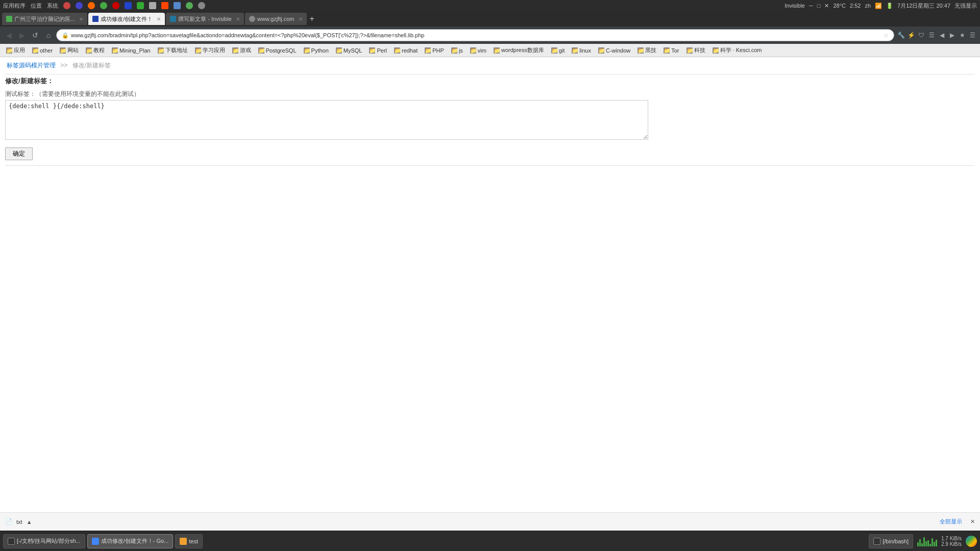  What do you see at coordinates (581, 51) in the screenshot?
I see `bookmark-linux: 📁 linux` at bounding box center [581, 51].